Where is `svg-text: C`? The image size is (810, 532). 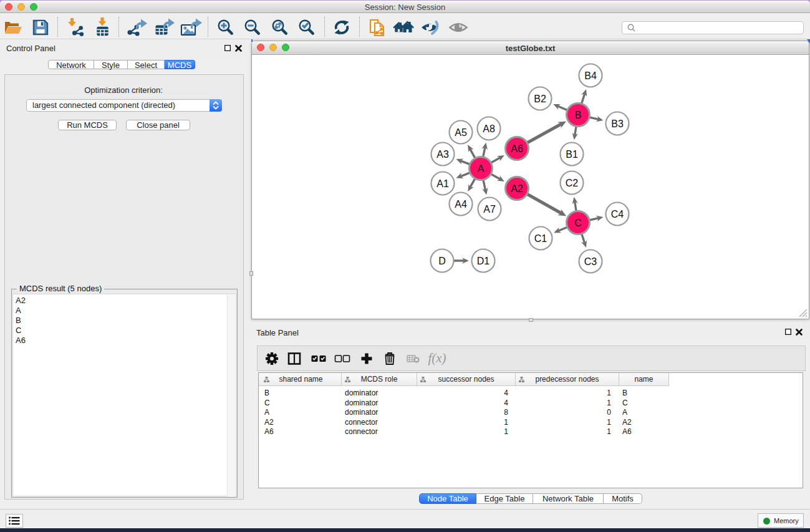 svg-text: C is located at coordinates (578, 223).